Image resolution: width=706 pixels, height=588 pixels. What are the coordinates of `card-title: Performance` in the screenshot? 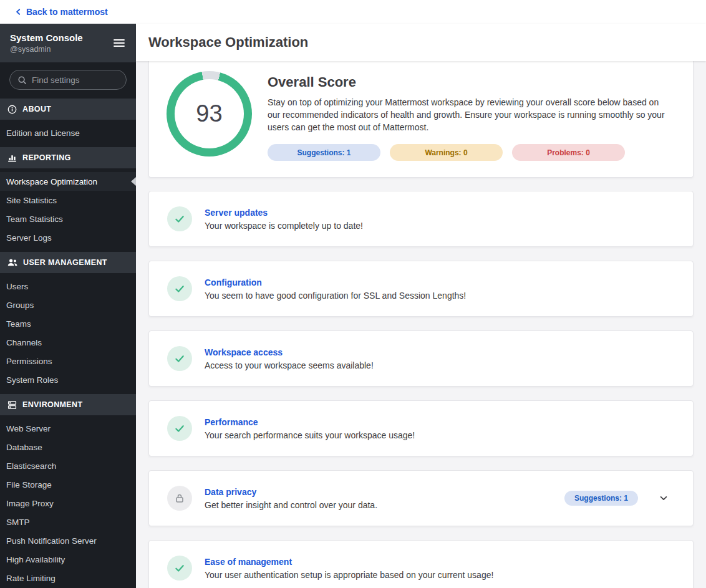 It's located at (309, 422).